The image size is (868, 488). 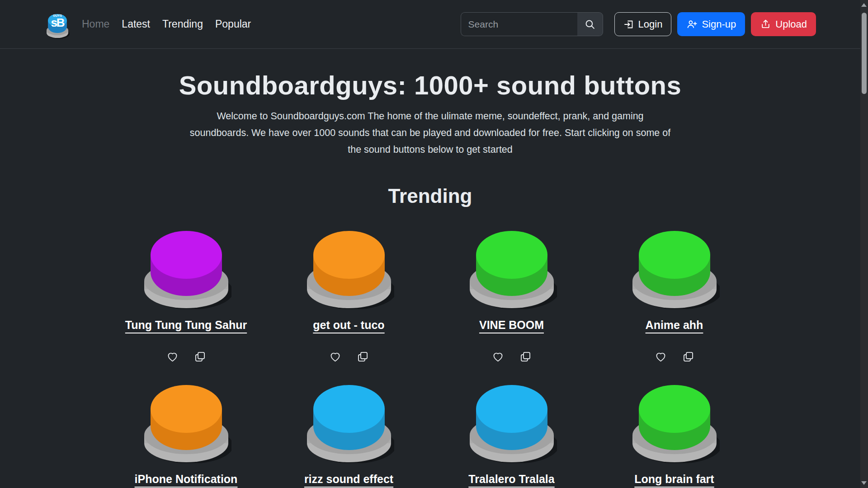 I want to click on navbar: GUYS sB Home Latest Trending Popular Log…, so click(x=430, y=24).